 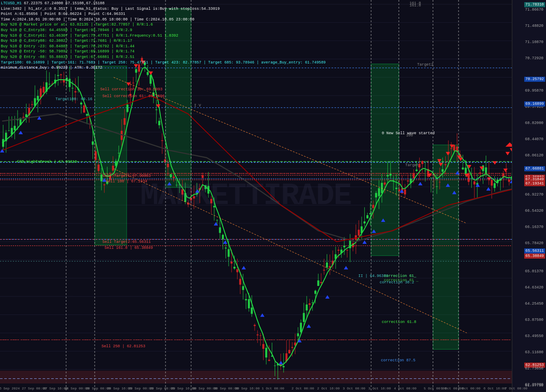 What do you see at coordinates (495, 389) in the screenshot?
I see `time-label: 6 Oct 16:00` at bounding box center [495, 389].